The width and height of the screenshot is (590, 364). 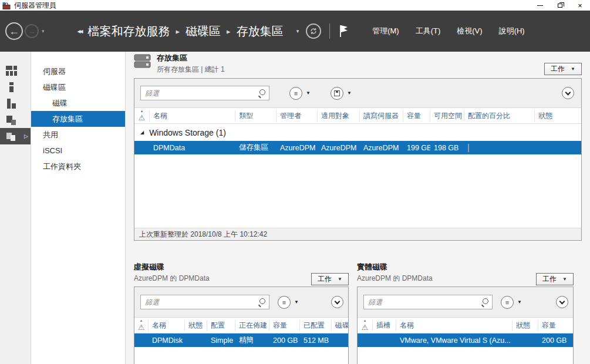 I want to click on sidebar-navigation: 伺服器 磁碟區 磁碟 存放集區 共用 iSCSI 工作資料夾, so click(x=79, y=208).